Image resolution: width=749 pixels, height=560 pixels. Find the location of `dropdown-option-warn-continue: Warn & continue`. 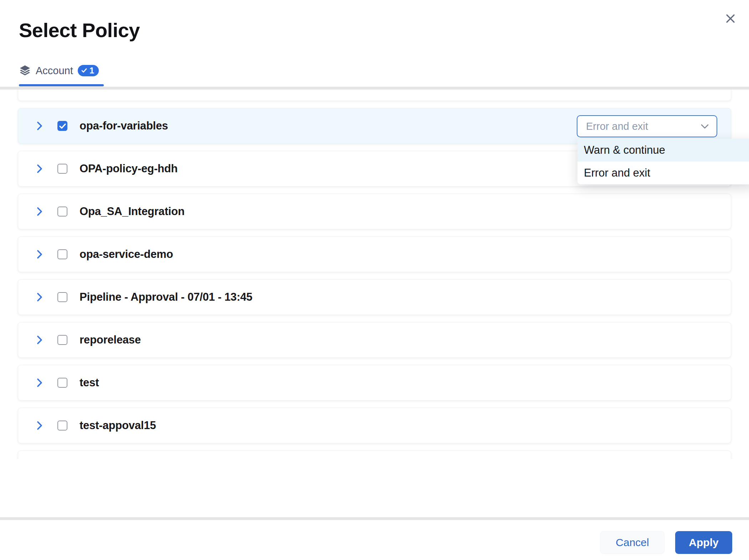

dropdown-option-warn-continue: Warn & continue is located at coordinates (663, 150).